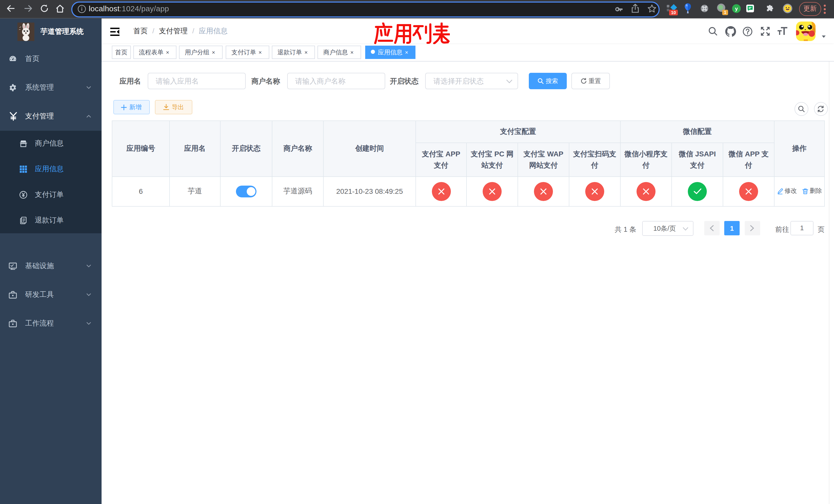 This screenshot has width=834, height=504. What do you see at coordinates (737, 9) in the screenshot?
I see `svg-text: y` at bounding box center [737, 9].